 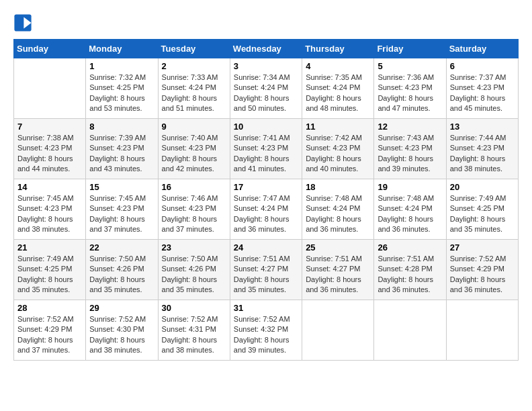 I want to click on day-header-wednesday: Wednesday, so click(x=266, y=49).